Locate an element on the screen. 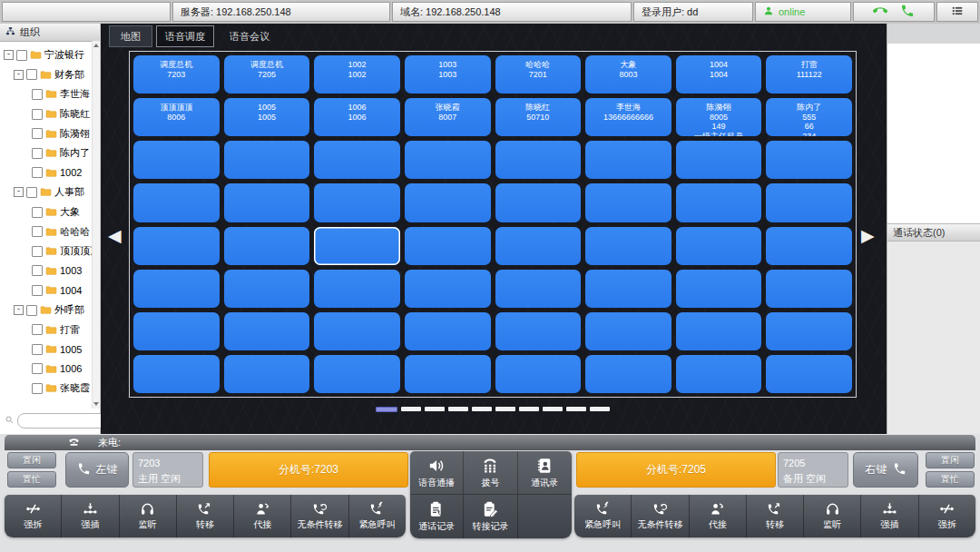  left-set-busy-button: 置忙 is located at coordinates (32, 479).